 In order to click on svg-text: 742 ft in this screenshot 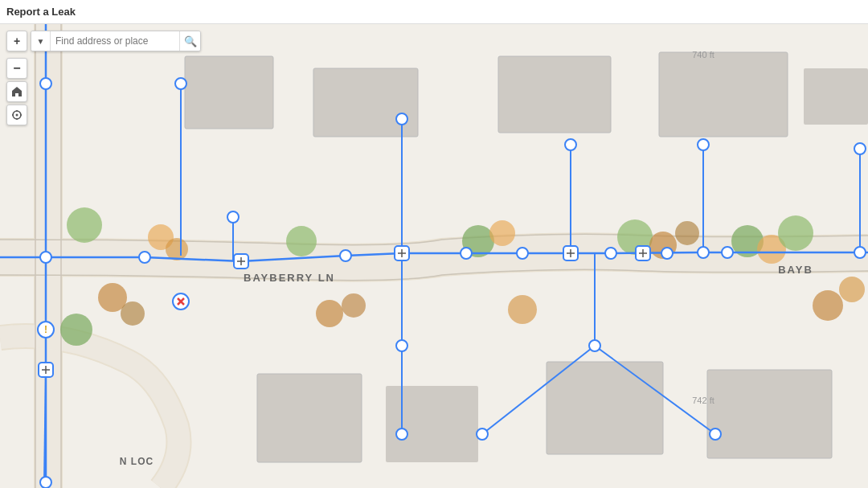, I will do `click(703, 400)`.